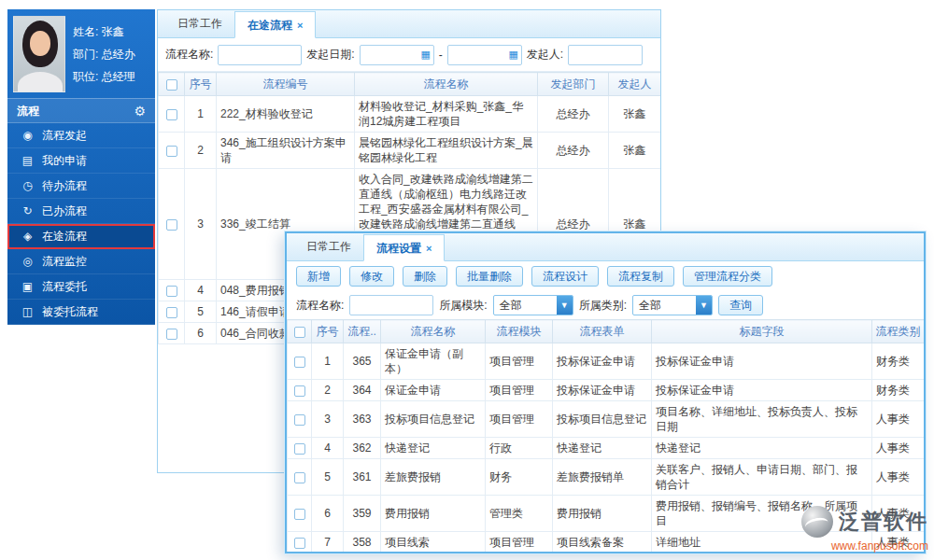  What do you see at coordinates (603, 306) in the screenshot?
I see `category-label: 所属类别:` at bounding box center [603, 306].